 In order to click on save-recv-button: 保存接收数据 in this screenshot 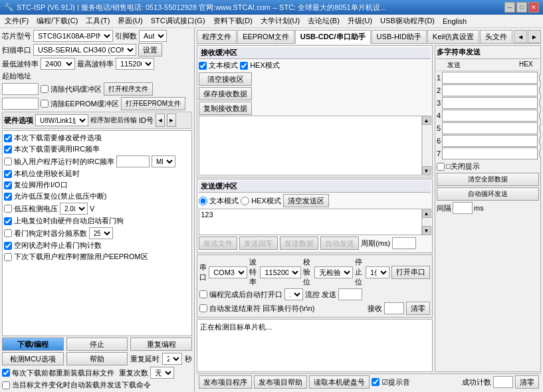, I will do `click(225, 94)`.